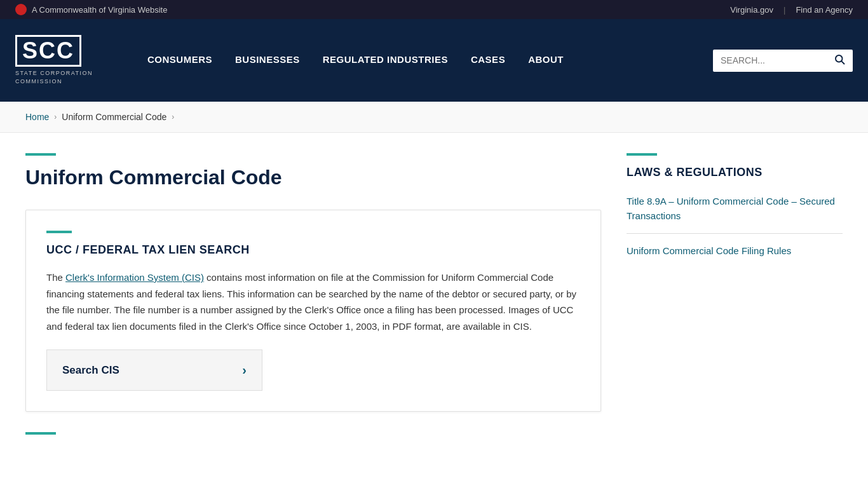 The height and width of the screenshot is (488, 868). Describe the element at coordinates (752, 10) in the screenshot. I see `virginia-gov-link: Virginia.gov` at that location.